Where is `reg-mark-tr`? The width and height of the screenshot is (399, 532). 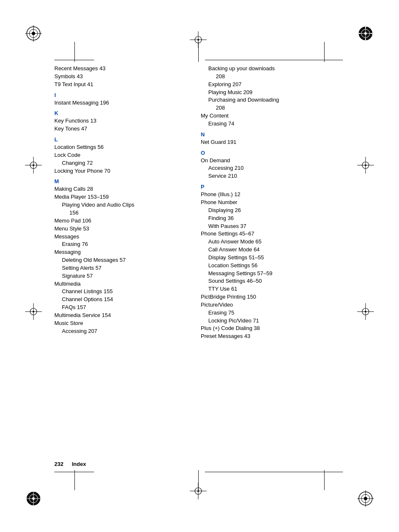 reg-mark-tr is located at coordinates (366, 33).